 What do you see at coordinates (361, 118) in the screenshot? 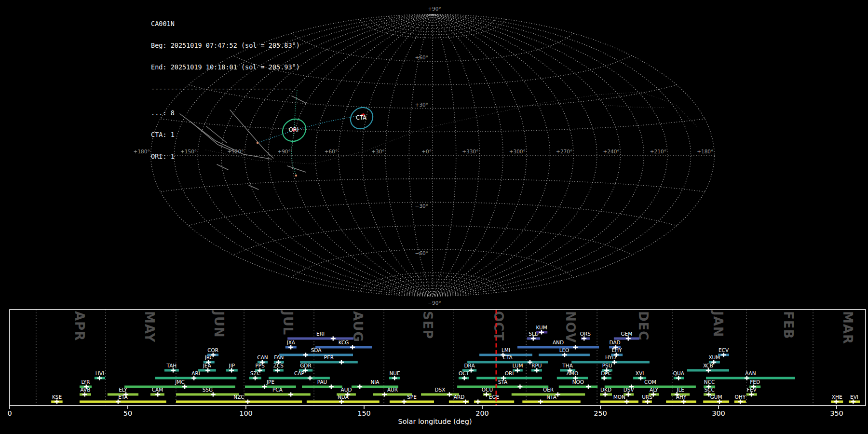
I see `radiant-label: CTA` at bounding box center [361, 118].